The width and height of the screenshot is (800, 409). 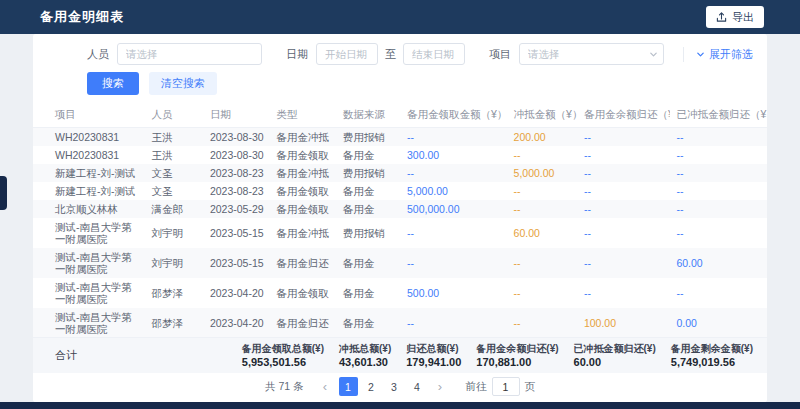 What do you see at coordinates (434, 362) in the screenshot?
I see `summary-stat-value: 179,941.00` at bounding box center [434, 362].